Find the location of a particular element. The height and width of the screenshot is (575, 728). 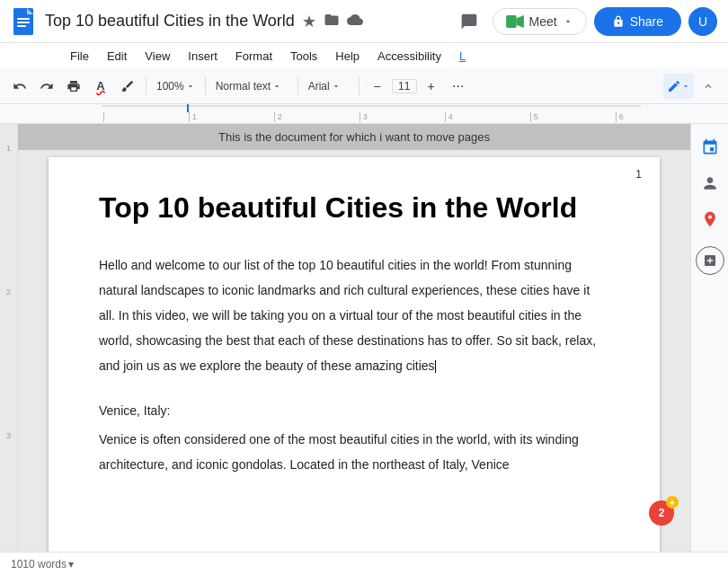

title-actions: ★ is located at coordinates (333, 22).